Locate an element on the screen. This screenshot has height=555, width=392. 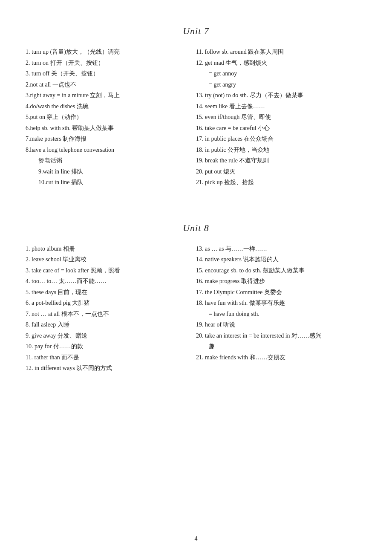
list-item: 9. give away 分发、赠送 is located at coordinates (107, 336).